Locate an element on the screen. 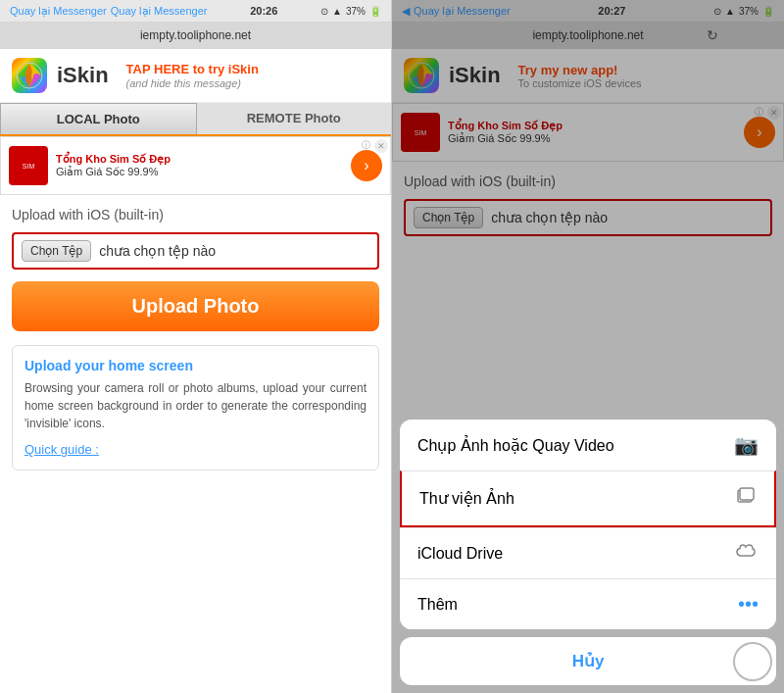 This screenshot has height=693, width=784. left-ad-banner: SIM Tổng Kho Sim Số Đẹp Giảm Giá Sốc 99.… is located at coordinates (196, 166).